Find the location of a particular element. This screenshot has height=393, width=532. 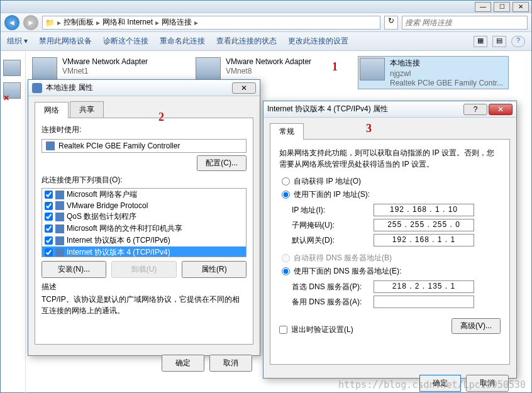

navbar: ◄ ► 📁 ▸ 控制面板 ▸ 网络和 Internet ▸ 网络连接 ▸ ↻ is located at coordinates (266, 23).